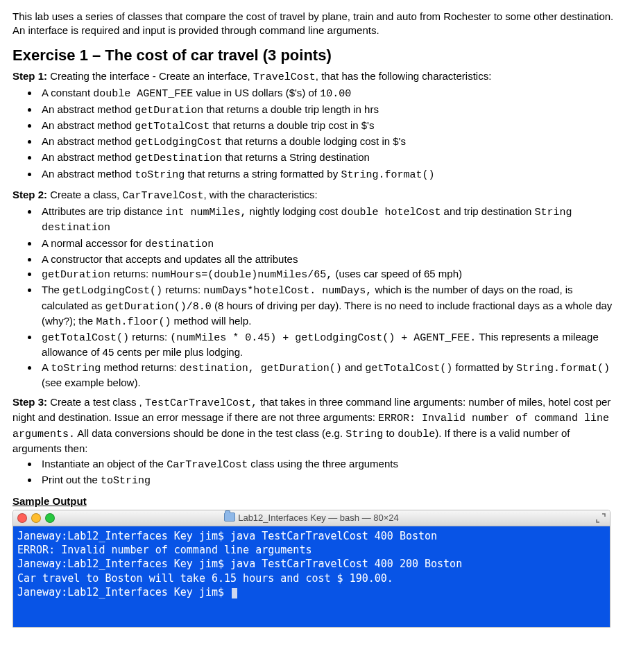 The image size is (632, 672). What do you see at coordinates (123, 592) in the screenshot?
I see `terminal-line: Janeway:Lab12_Interfaces Key jim$` at bounding box center [123, 592].